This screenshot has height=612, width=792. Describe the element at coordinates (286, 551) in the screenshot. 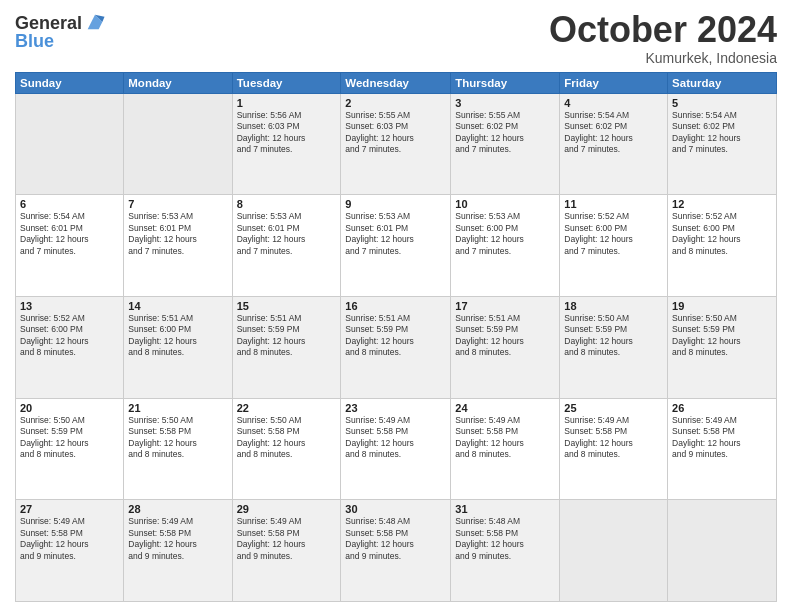

I see `calendar-cell: 29Sunrise: 5:49 AM Sunset: 5:58 PM Dayli…` at that location.